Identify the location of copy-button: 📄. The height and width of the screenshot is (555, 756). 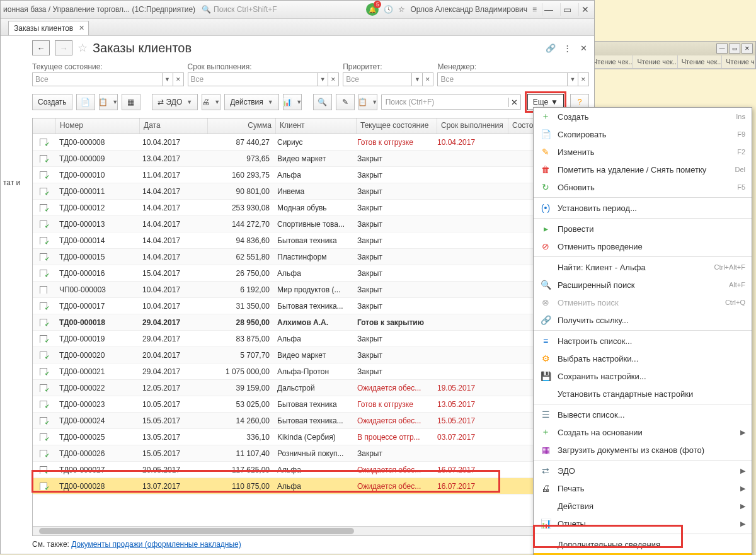
(86, 102).